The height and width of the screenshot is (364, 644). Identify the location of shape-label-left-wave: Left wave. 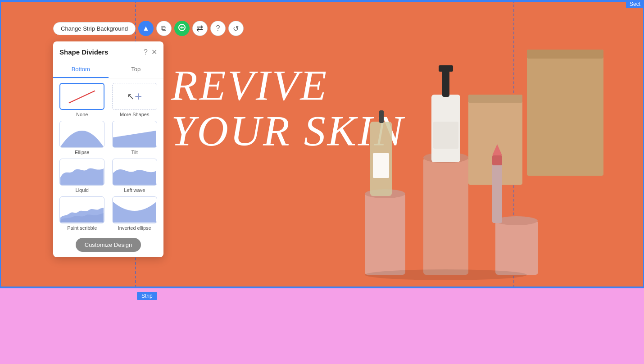
(134, 190).